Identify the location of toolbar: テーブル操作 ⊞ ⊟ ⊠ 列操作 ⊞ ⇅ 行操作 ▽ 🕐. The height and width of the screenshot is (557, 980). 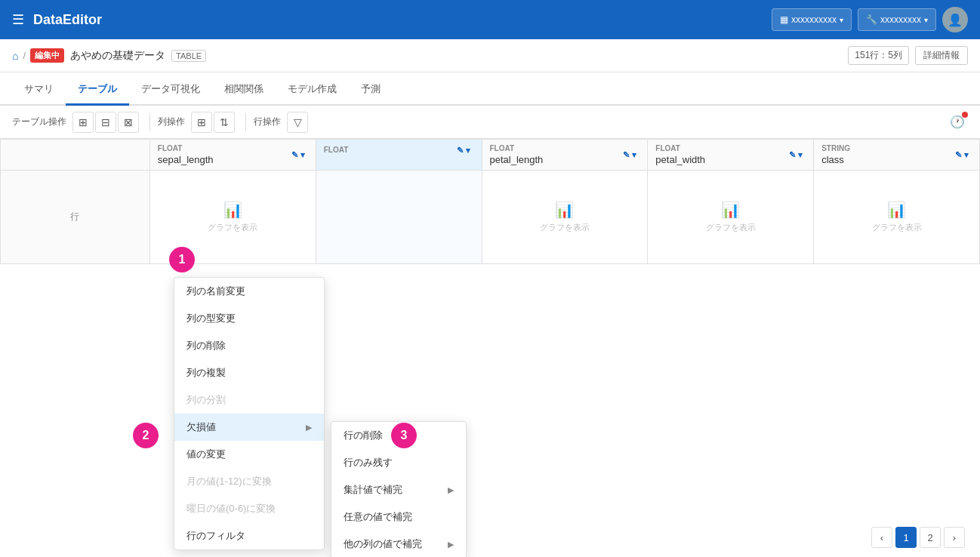
(490, 122).